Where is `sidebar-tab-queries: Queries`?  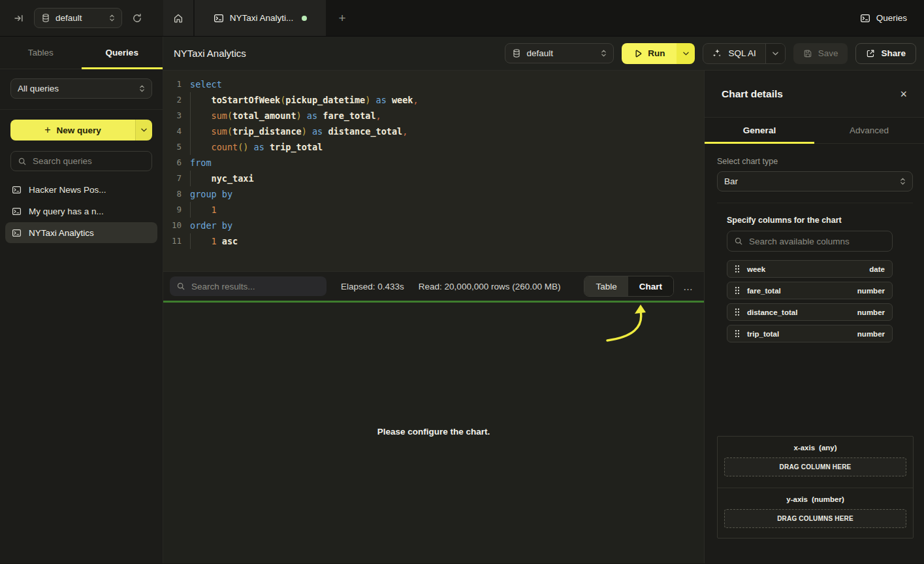 sidebar-tab-queries: Queries is located at coordinates (123, 52).